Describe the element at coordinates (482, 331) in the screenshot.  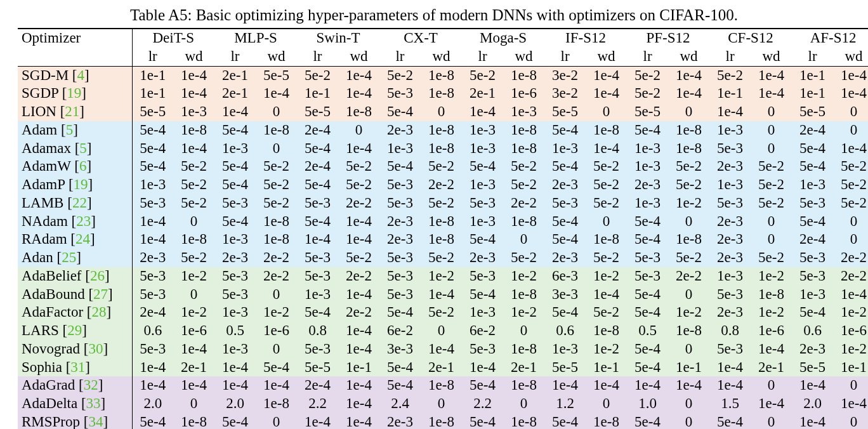
I see `cell-value: 6e-2` at that location.